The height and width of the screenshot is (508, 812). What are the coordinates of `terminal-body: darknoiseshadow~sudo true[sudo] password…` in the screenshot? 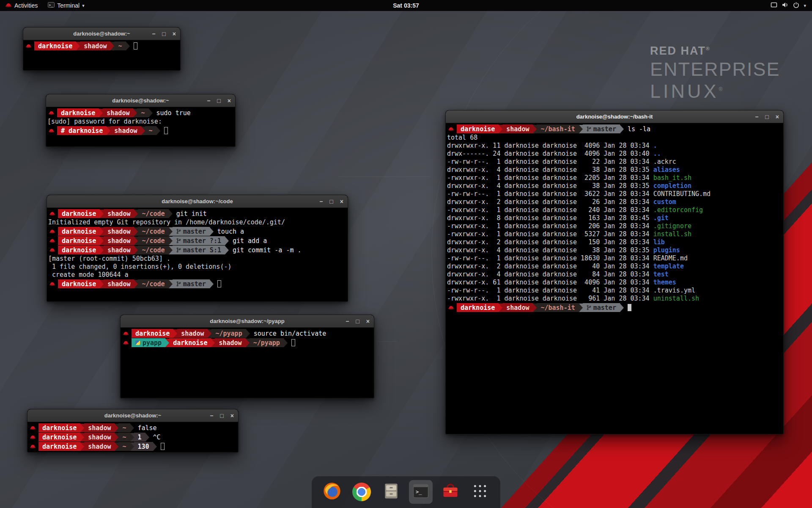 It's located at (140, 122).